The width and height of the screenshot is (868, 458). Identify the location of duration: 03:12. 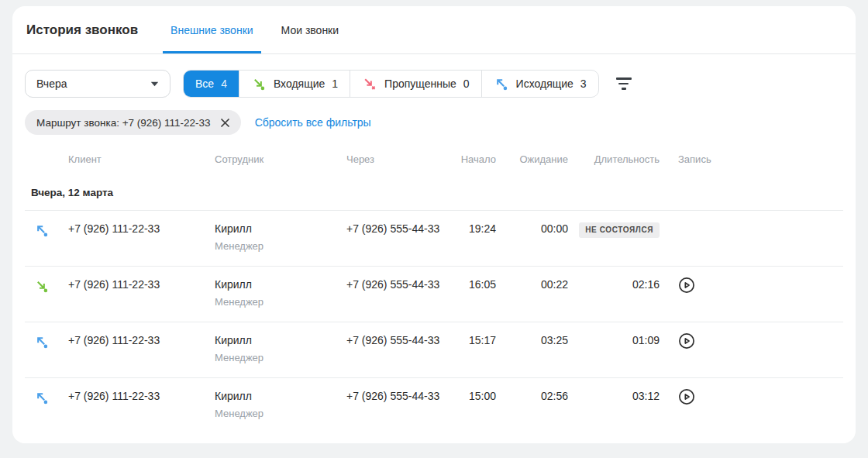
(614, 396).